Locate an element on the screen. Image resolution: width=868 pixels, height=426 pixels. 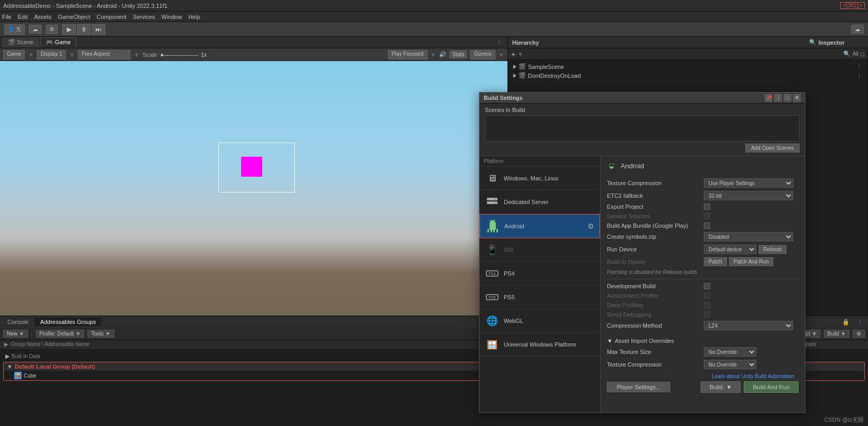
dropdown-etc2: 32-bit is located at coordinates (749, 196).